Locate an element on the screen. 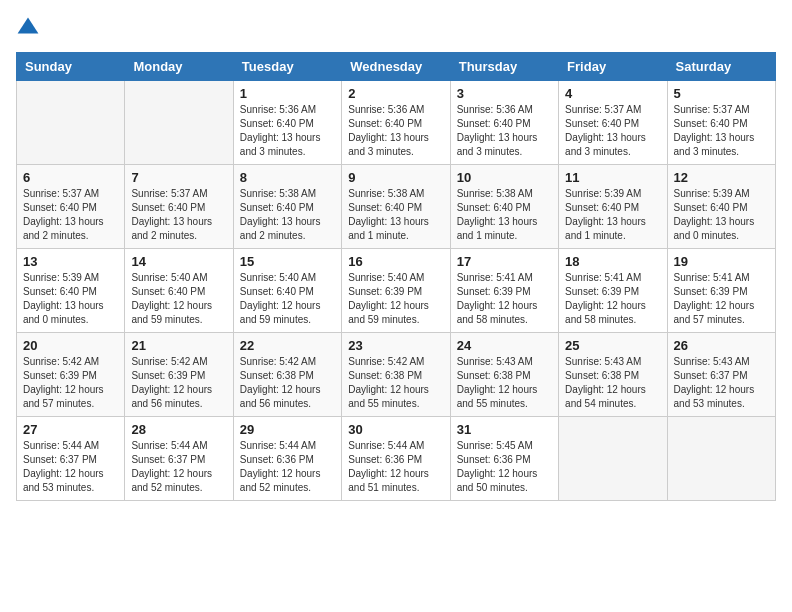  calendar-header-saturday: Saturday is located at coordinates (721, 67).